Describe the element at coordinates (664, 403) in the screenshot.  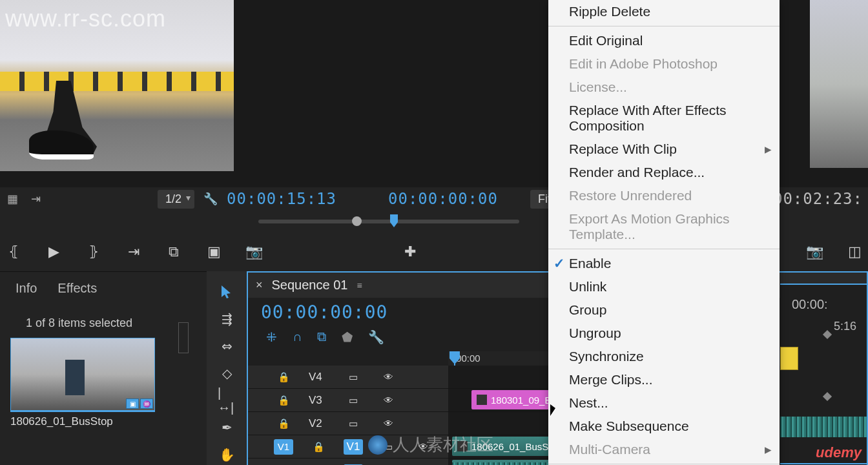
I see `menu-item-nest: Nest...` at that location.